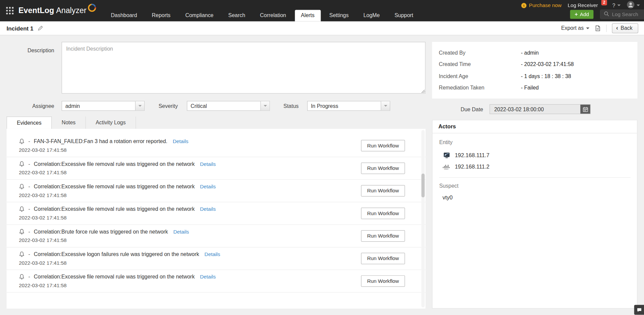 The height and width of the screenshot is (315, 644). I want to click on due-date-label: Due Date, so click(461, 109).